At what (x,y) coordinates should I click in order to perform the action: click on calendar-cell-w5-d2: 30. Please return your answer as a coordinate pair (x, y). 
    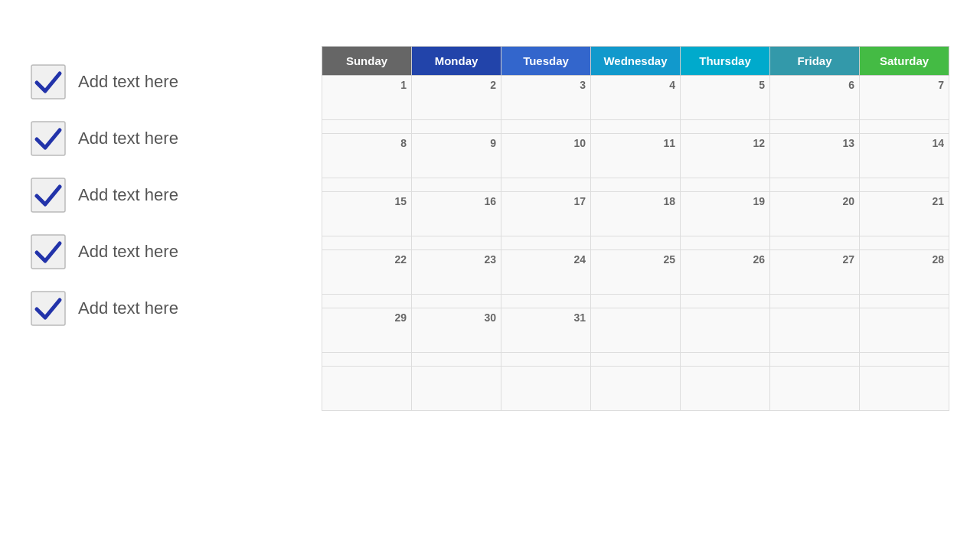
    Looking at the image, I should click on (456, 331).